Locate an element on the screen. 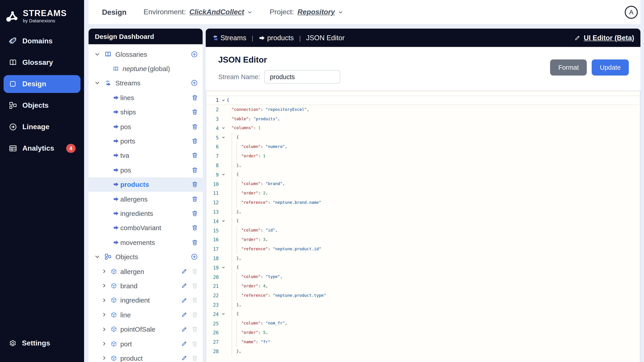 Image resolution: width=644 pixels, height=362 pixels. code-line: 20"column": "type", is located at coordinates (423, 277).